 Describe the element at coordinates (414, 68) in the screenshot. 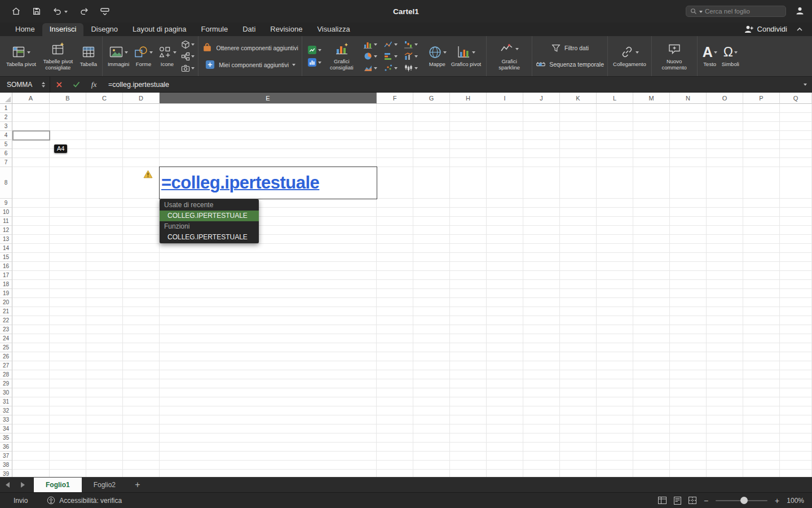

I see `stock-chart-button` at that location.